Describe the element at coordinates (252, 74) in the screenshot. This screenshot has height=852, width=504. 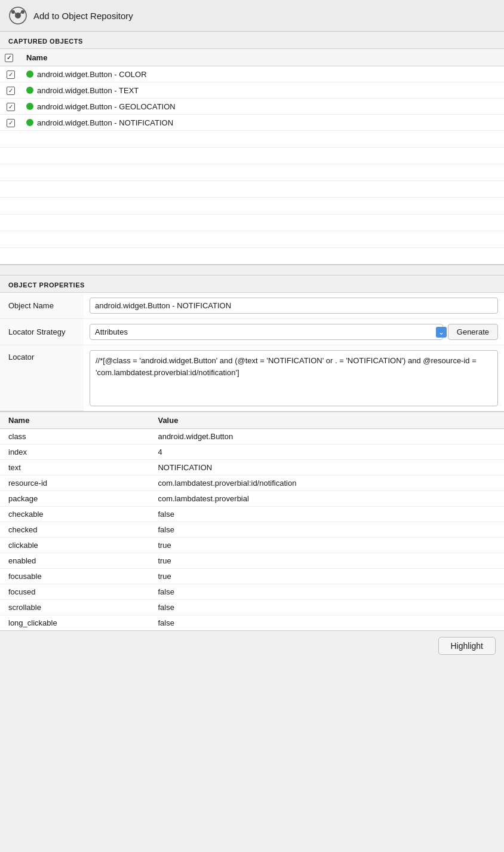
I see `table-row: android.widget.Button - COLOR` at that location.